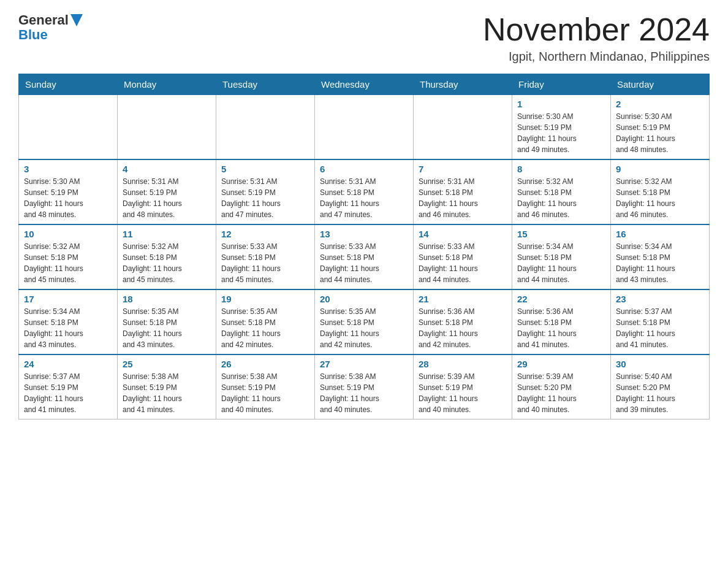  I want to click on calendar-week-row: 1Sunrise: 5:30 AMSunset: 5:19 PMDaylight…, so click(364, 128).